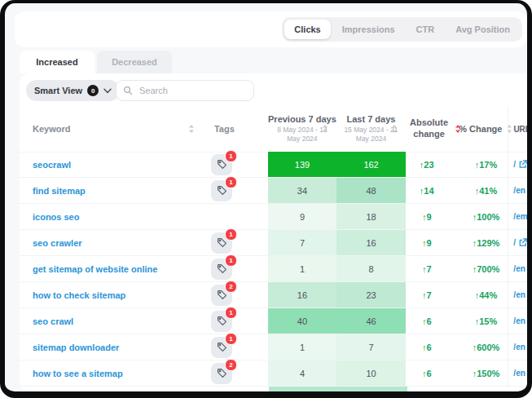  What do you see at coordinates (231, 365) in the screenshot?
I see `tag-count-badge: 2` at bounding box center [231, 365].